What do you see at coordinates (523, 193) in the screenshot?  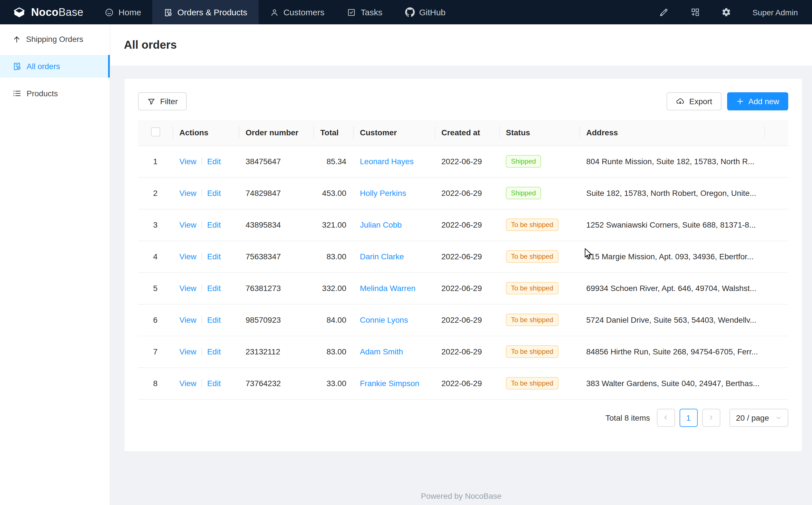 I see `status-badge: Shipped` at bounding box center [523, 193].